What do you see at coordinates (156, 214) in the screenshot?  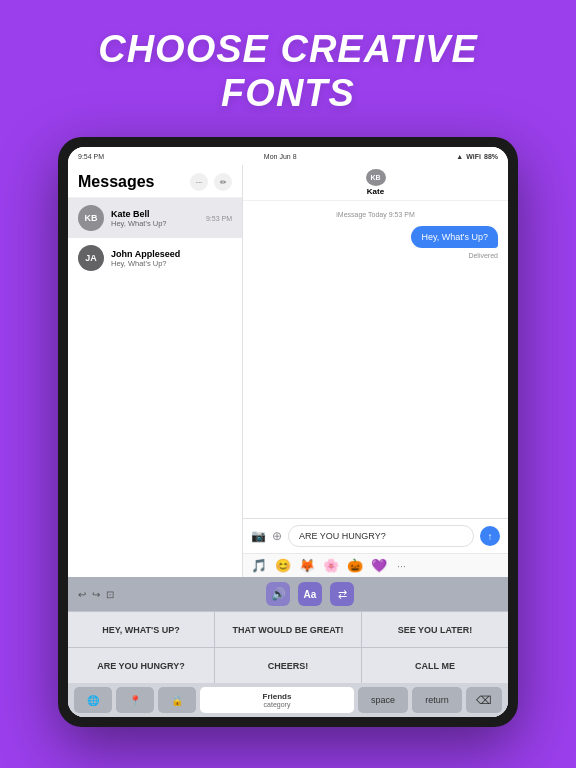 I see `contact-name: Kate Bell` at bounding box center [156, 214].